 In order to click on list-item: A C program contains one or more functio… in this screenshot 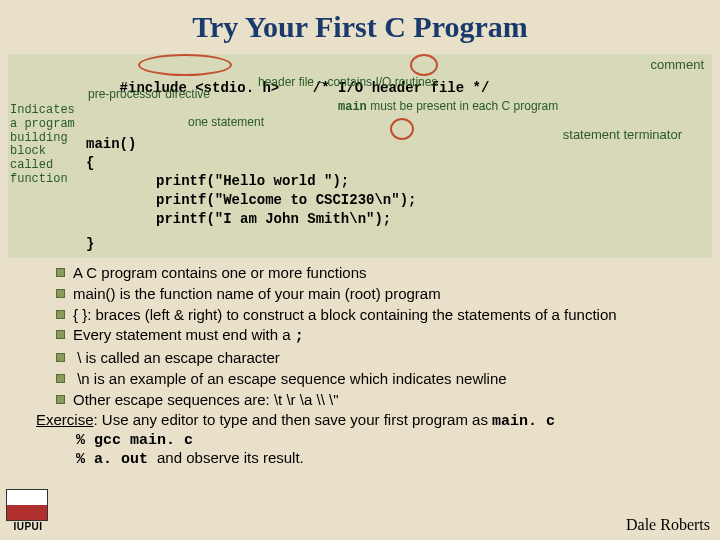, I will do `click(378, 274)`.